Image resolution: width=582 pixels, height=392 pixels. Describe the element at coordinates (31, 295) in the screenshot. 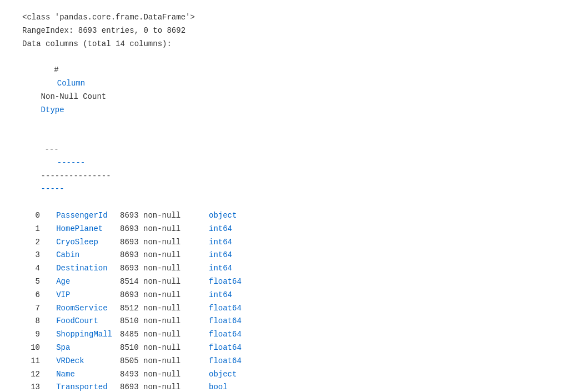

I see `row-num: 6` at that location.